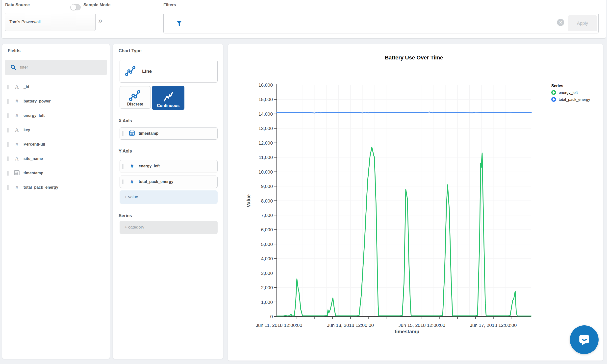 The image size is (607, 364). I want to click on field-item-key: Akey, so click(56, 130).